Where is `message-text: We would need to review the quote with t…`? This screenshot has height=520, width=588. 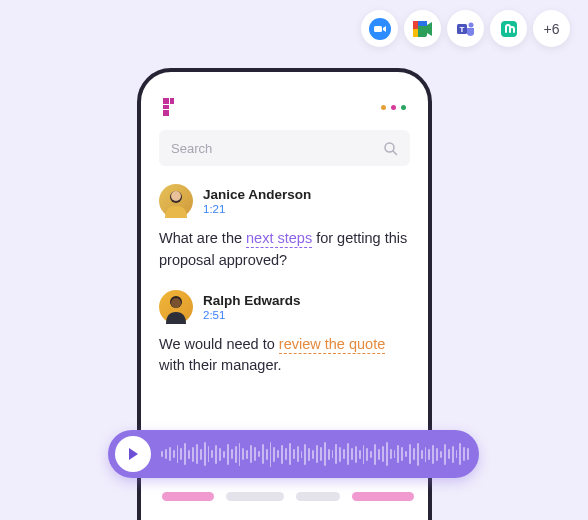
message-text: We would need to review the quote with t… is located at coordinates (284, 356).